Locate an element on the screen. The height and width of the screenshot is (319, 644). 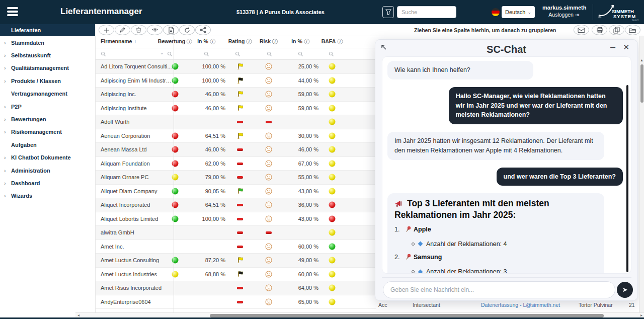
table-row: Amet Inc. 60,00 % is located at coordinates (236, 247).